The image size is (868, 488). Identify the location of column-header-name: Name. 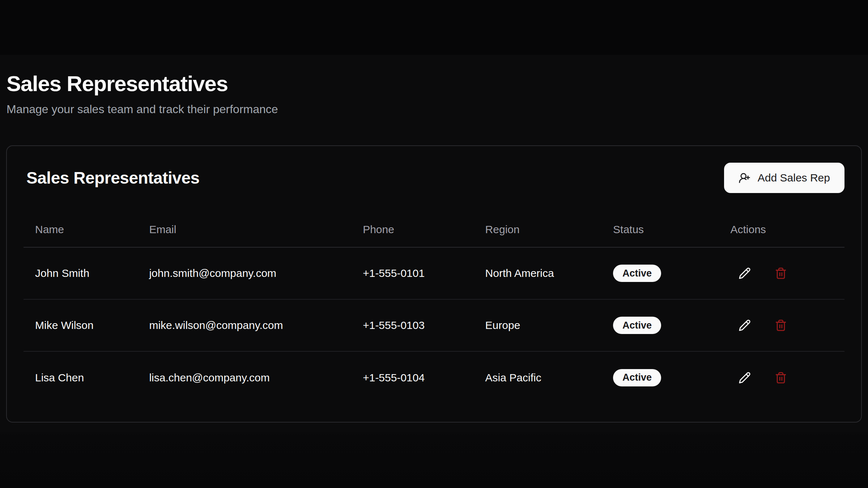
(80, 228).